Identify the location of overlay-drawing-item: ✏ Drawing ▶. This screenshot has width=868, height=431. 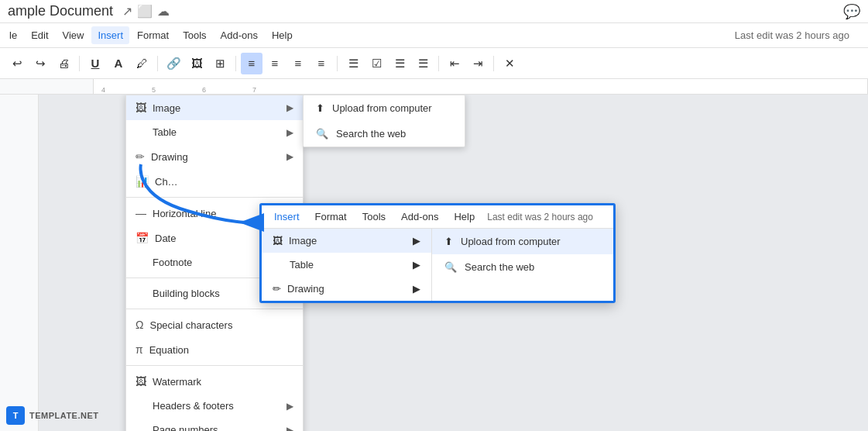
(347, 288).